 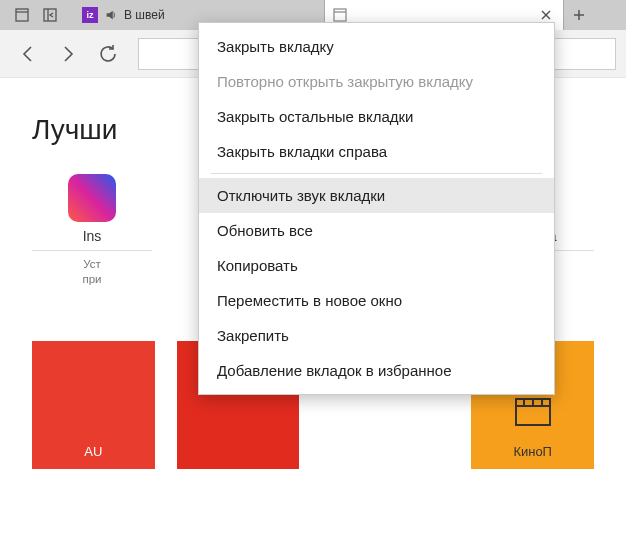 I want to click on tile: AU, so click(x=94, y=405).